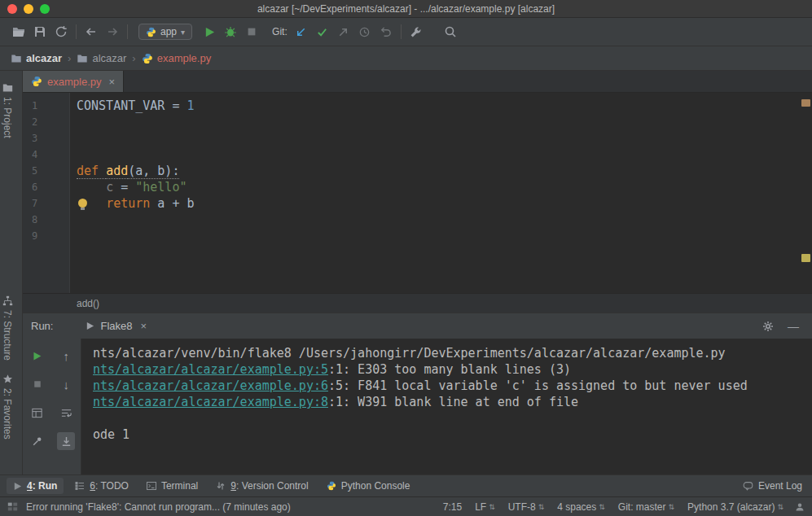  I want to click on code-line: 5def add(a, b):, so click(417, 171).